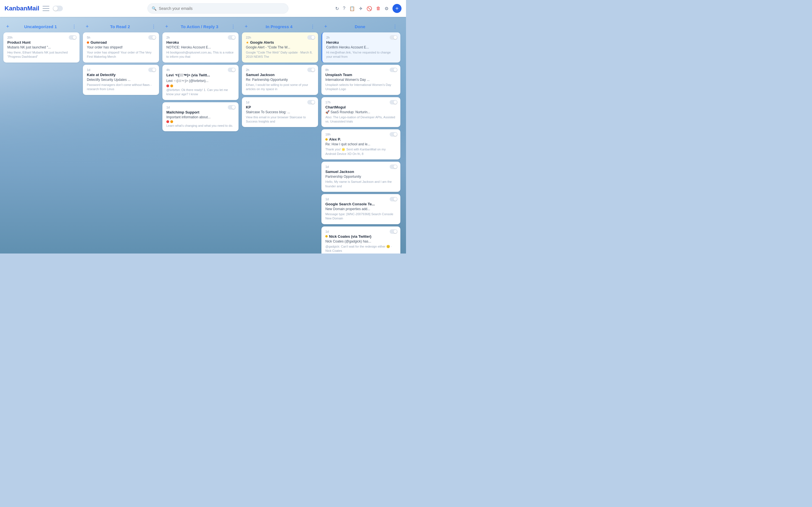  Describe the element at coordinates (361, 48) in the screenshot. I see `email-card: 2hHerokuConfirm Heroku Account E...Hi me…` at that location.